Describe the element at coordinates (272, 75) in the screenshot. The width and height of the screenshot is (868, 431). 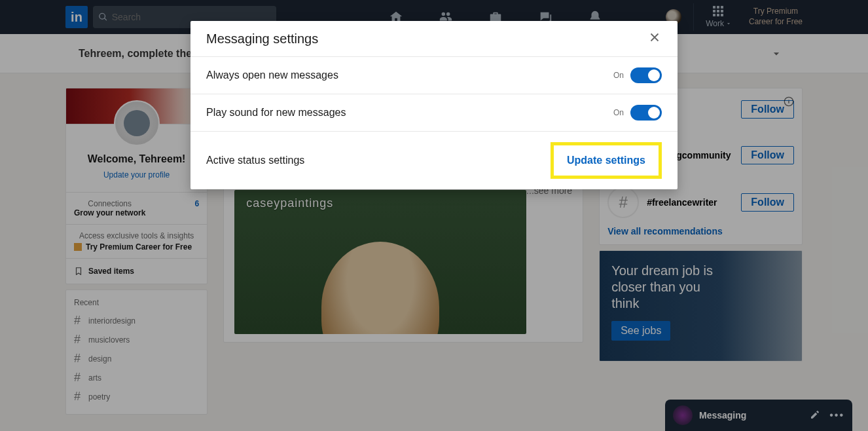
I see `setting-label: Always open new messages` at that location.